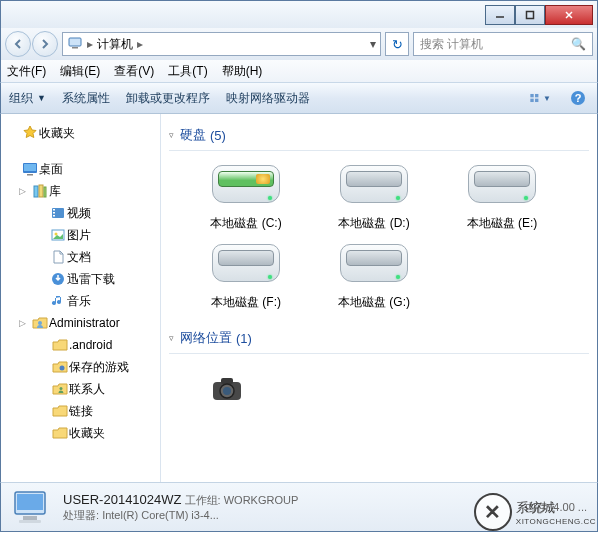 This screenshot has width=598, height=533. Describe the element at coordinates (86, 98) in the screenshot. I see `system-properties-button: 系统属性` at that location.